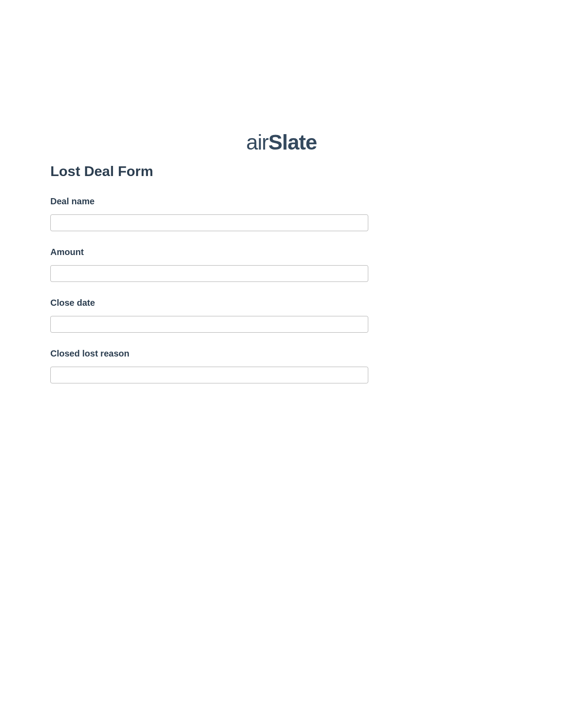  What do you see at coordinates (209, 223) in the screenshot?
I see `deal-name-input` at bounding box center [209, 223].